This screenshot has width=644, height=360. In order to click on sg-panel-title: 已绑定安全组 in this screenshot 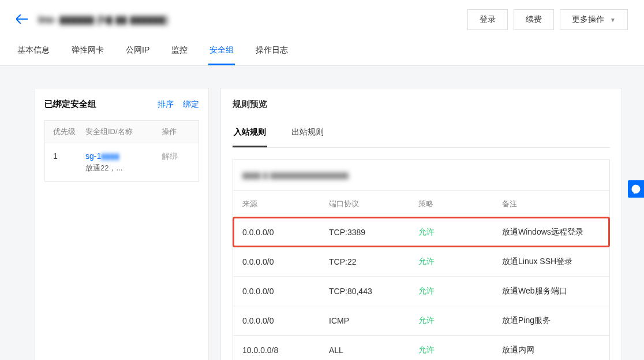, I will do `click(70, 104)`.